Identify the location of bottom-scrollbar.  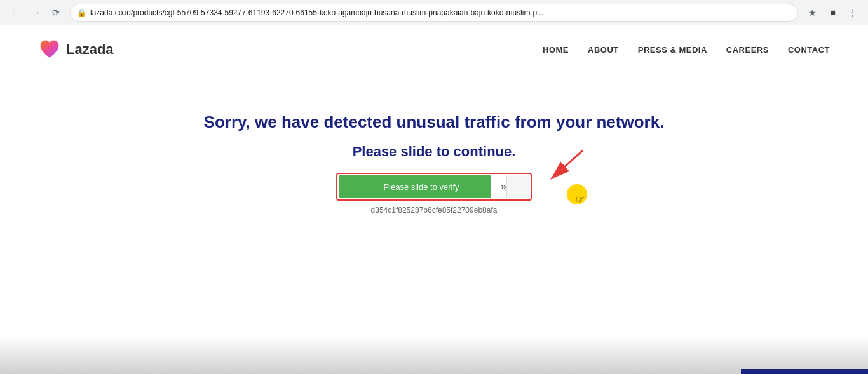
(804, 371).